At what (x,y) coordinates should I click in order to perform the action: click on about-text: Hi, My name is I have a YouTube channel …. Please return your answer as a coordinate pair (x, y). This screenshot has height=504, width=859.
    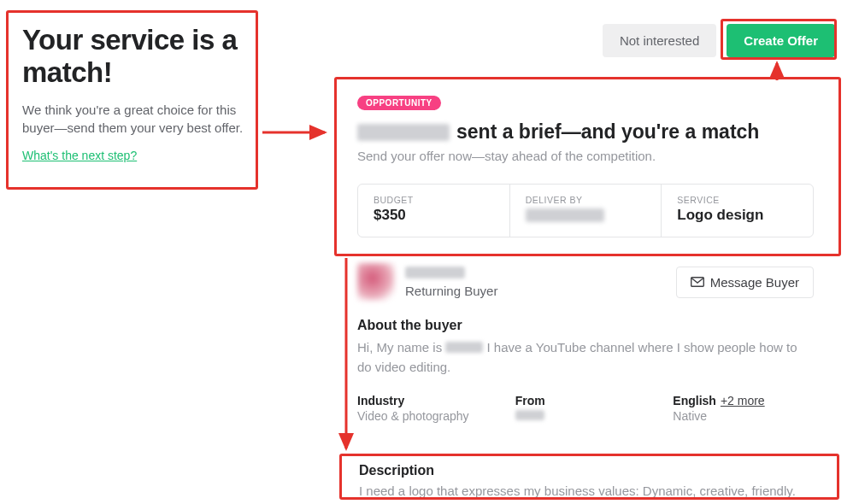
    Looking at the image, I should click on (585, 357).